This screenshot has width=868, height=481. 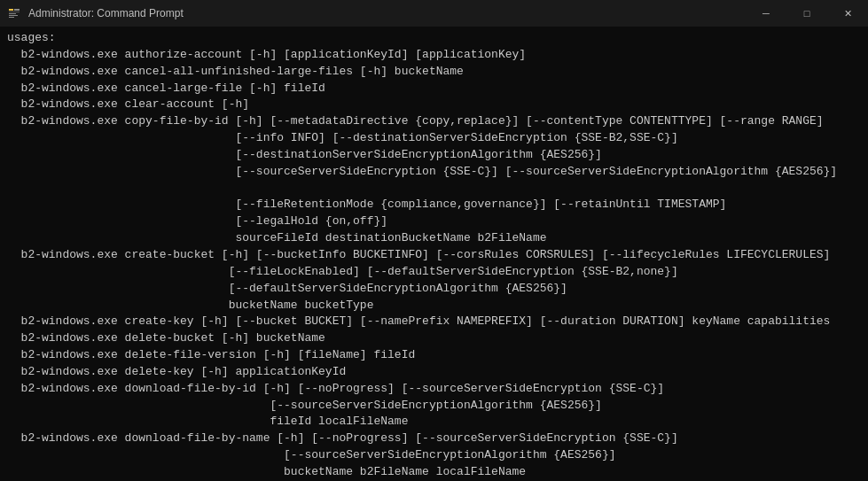 I want to click on window-controls: ─ □ ✕, so click(x=807, y=13).